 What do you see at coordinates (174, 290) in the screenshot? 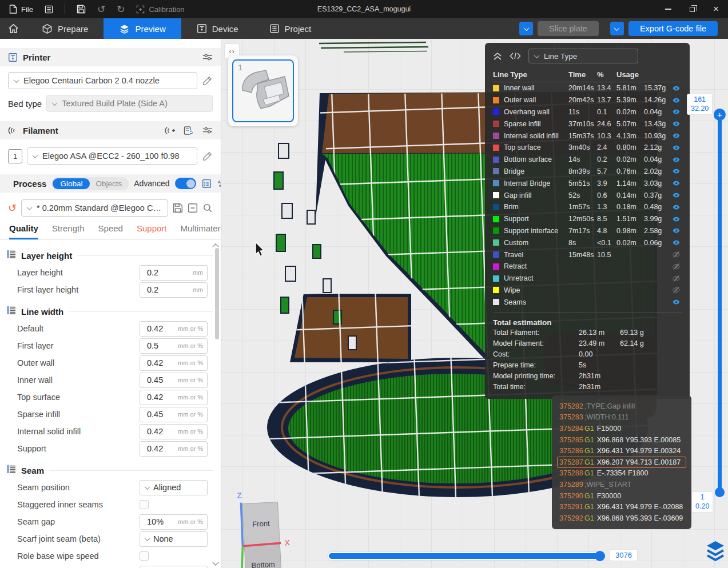
I see `first-layer-height-input: 0.2mm` at bounding box center [174, 290].